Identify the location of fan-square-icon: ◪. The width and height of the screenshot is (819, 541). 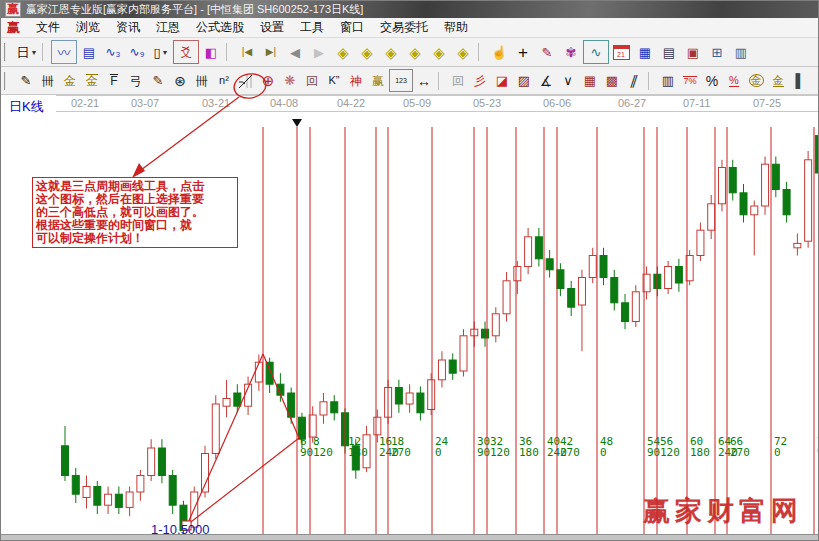
(502, 80).